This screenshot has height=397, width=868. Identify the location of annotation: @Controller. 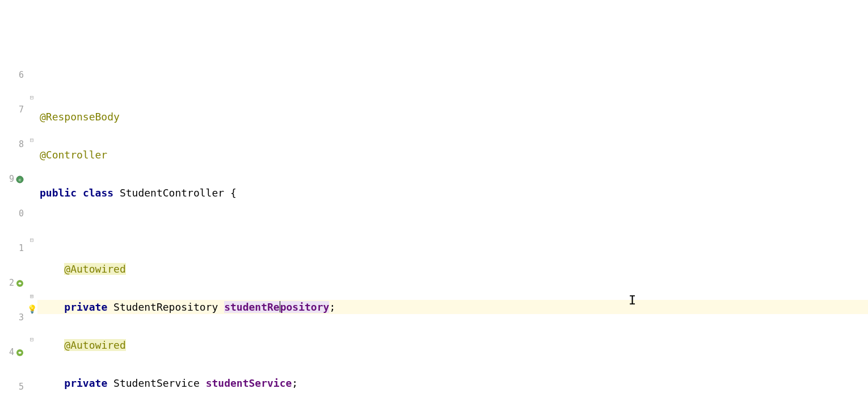
(74, 154).